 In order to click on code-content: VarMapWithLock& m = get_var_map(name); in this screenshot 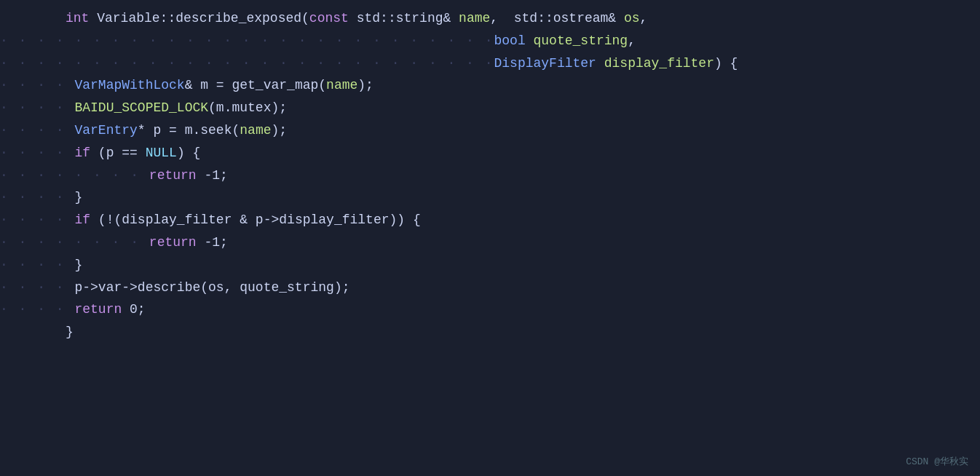, I will do `click(527, 86)`.